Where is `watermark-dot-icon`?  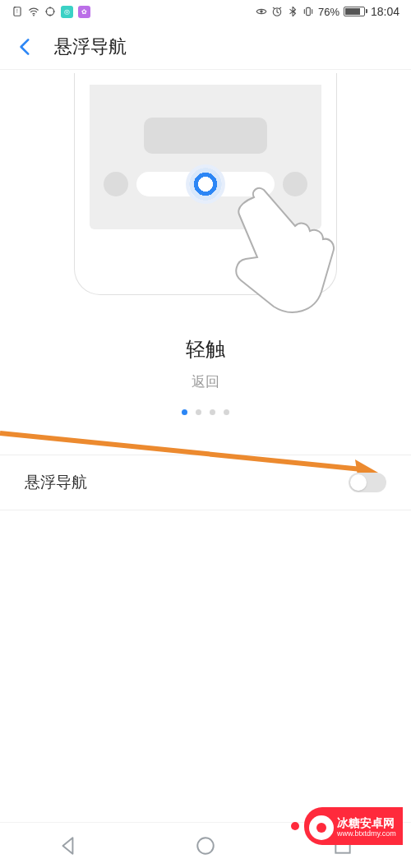 watermark-dot-icon is located at coordinates (295, 826).